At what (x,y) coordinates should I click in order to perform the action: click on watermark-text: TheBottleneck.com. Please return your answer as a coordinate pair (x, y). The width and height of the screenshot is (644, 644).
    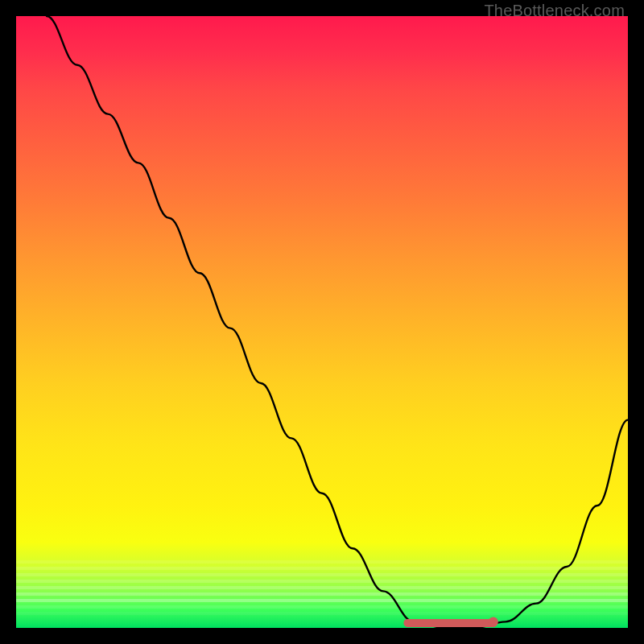
    Looking at the image, I should click on (554, 11).